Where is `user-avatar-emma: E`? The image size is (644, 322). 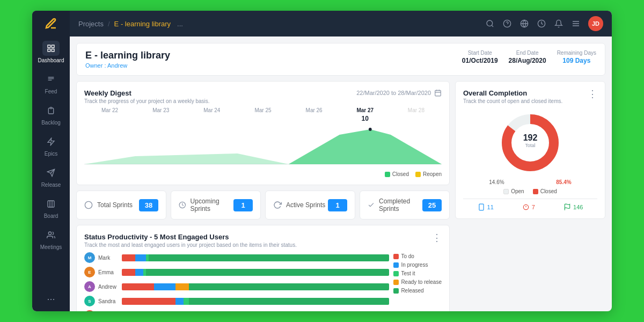
user-avatar-emma: E is located at coordinates (90, 272).